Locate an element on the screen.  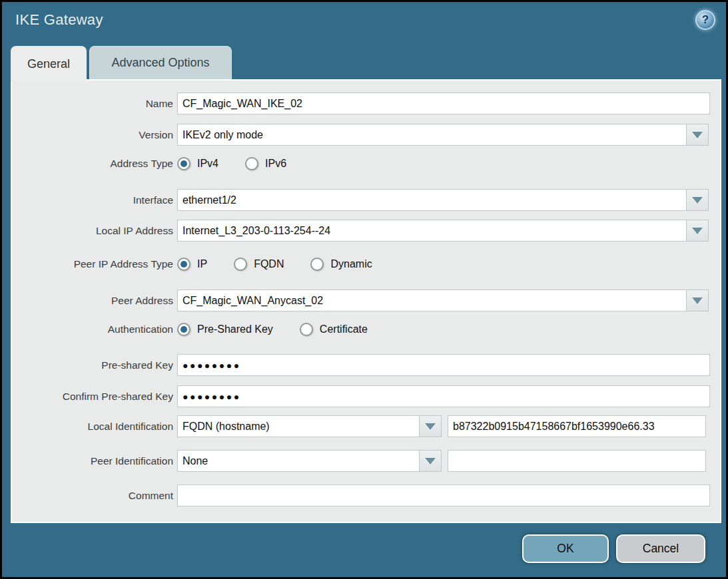
radio-fqdn: FQDN is located at coordinates (258, 264).